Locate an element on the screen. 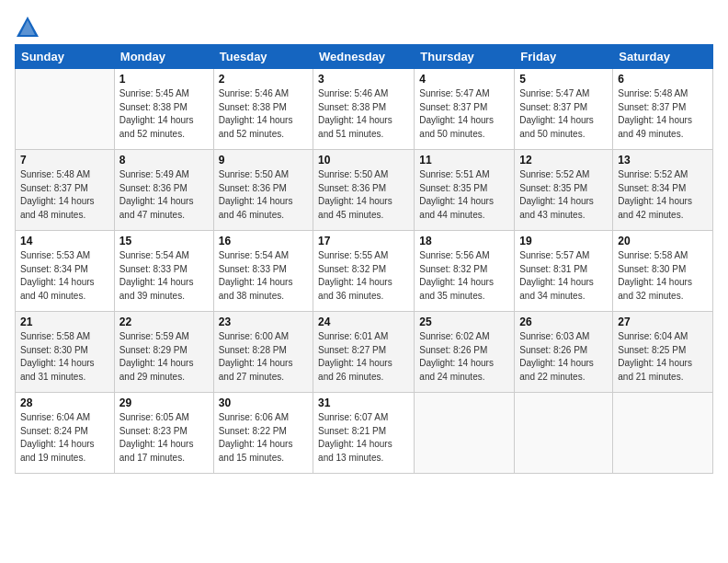 Image resolution: width=728 pixels, height=563 pixels. day-number: 22 is located at coordinates (164, 322).